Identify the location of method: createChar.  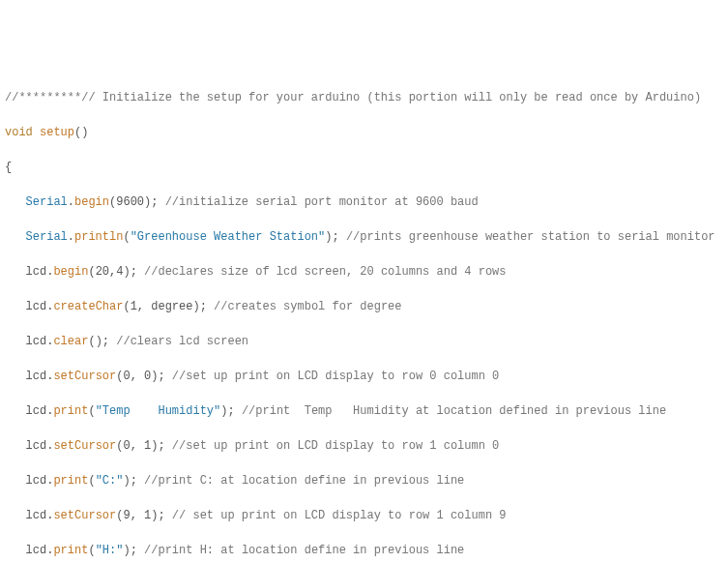
(88, 307).